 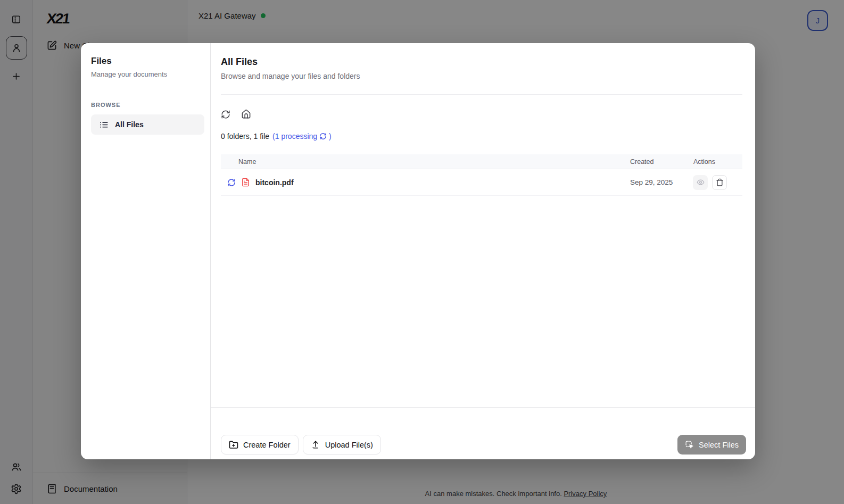 I want to click on files-table: Name Created Actions, so click(x=482, y=175).